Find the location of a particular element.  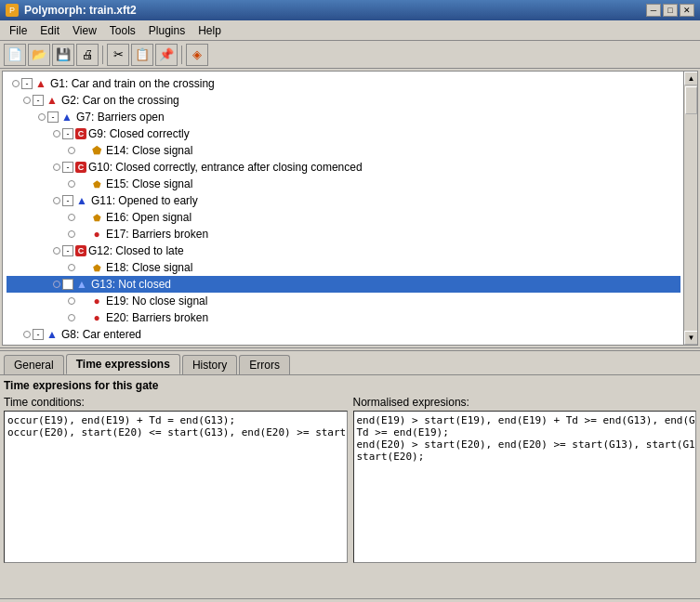

tree-item-g7: - ▲ G7: Barriers open is located at coordinates (344, 117).